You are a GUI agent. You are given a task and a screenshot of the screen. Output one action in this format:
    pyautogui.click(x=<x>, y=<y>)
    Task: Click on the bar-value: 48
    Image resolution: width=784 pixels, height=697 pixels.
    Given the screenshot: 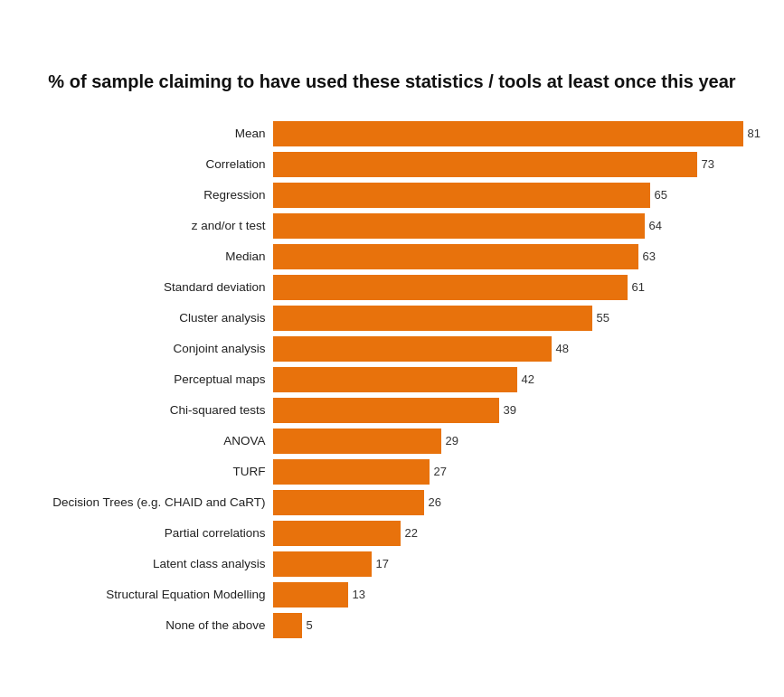 What is the action you would take?
    pyautogui.click(x=562, y=349)
    